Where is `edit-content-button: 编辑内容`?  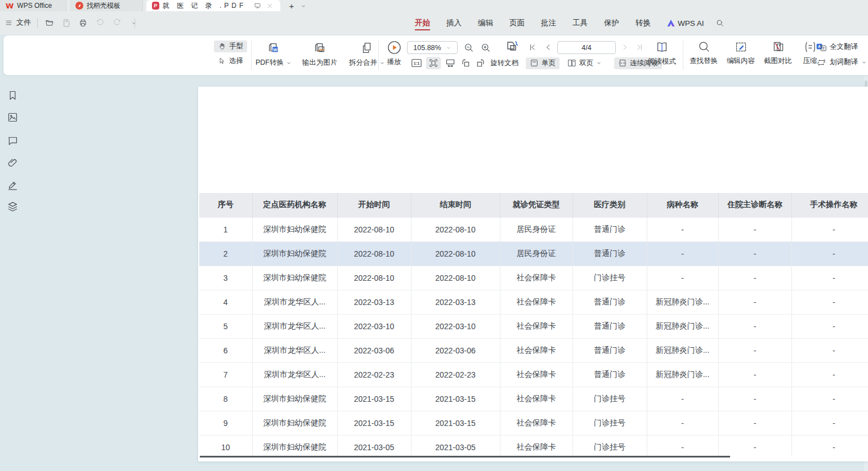 edit-content-button: 编辑内容 is located at coordinates (741, 53).